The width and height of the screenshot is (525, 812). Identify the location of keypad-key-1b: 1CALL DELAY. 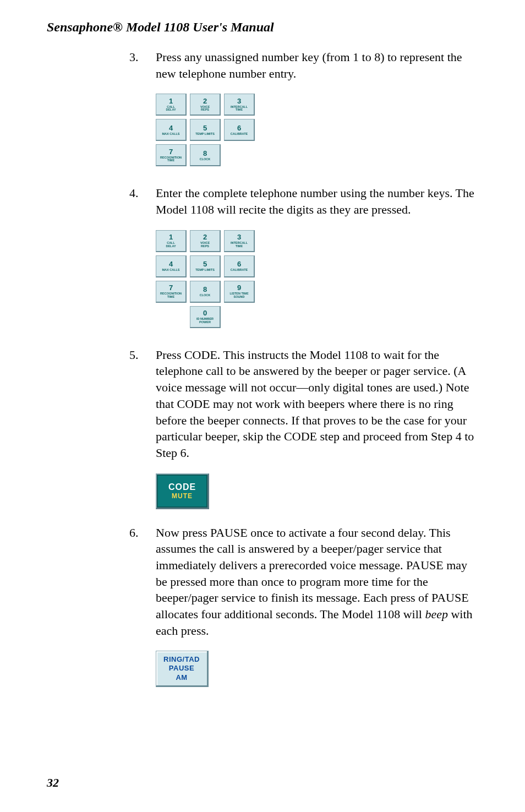
(171, 241).